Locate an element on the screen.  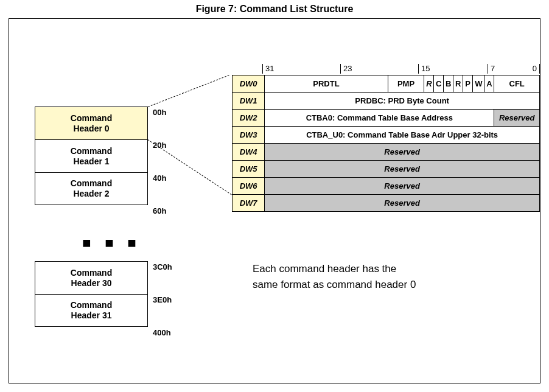
dw-row-7: DW7 Reserved is located at coordinates (386, 203).